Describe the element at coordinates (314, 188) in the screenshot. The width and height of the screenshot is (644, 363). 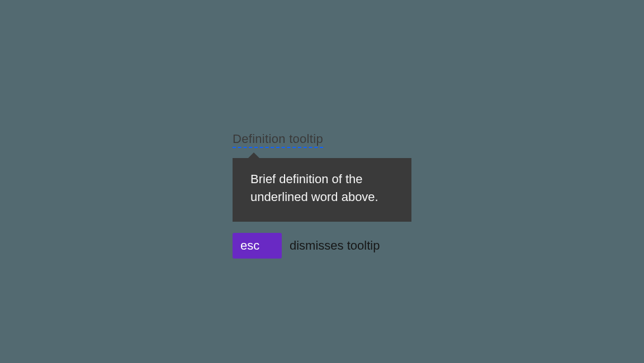
I see `tooltip-body: Brief definition of the underlined word …` at that location.